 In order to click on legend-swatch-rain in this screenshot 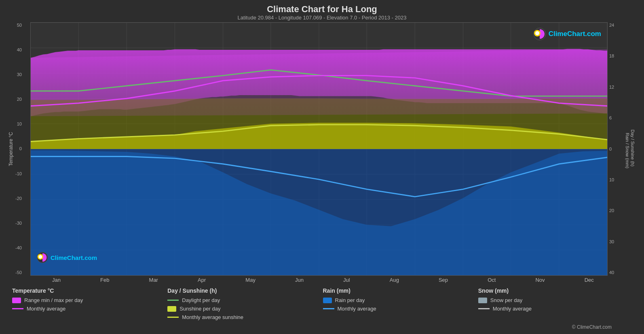, I will do `click(327, 300)`.